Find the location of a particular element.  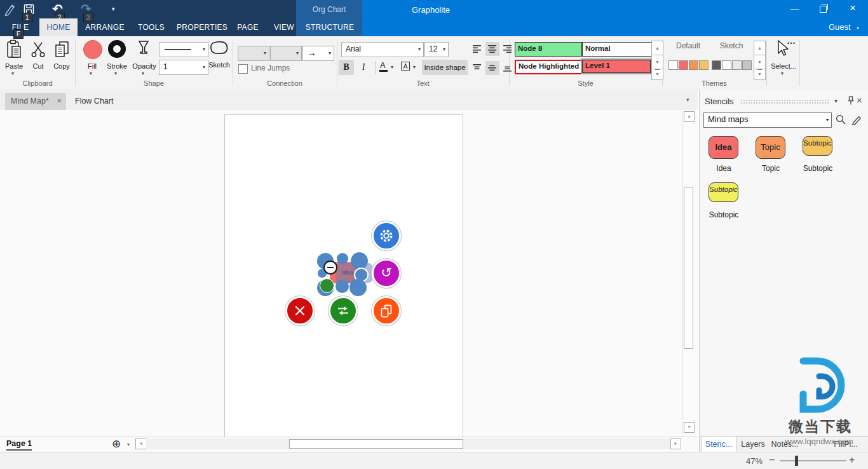

qat-customize-button: ▾ is located at coordinates (113, 9).